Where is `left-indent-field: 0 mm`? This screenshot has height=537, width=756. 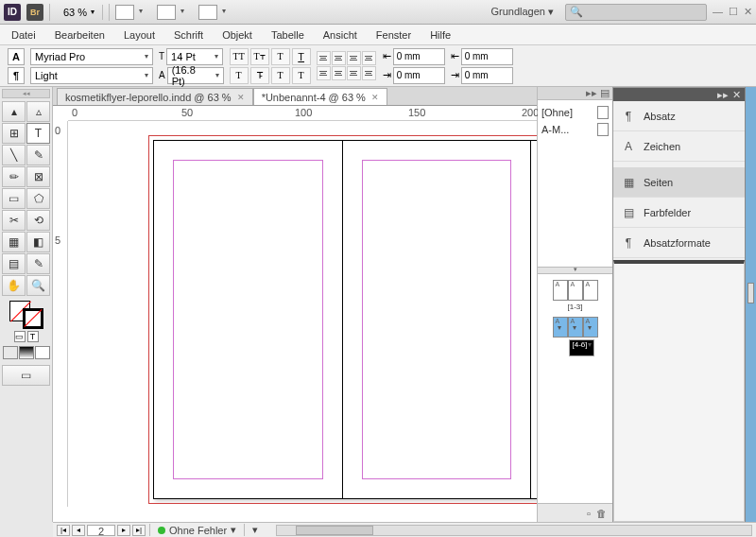 left-indent-field: 0 mm is located at coordinates (420, 57).